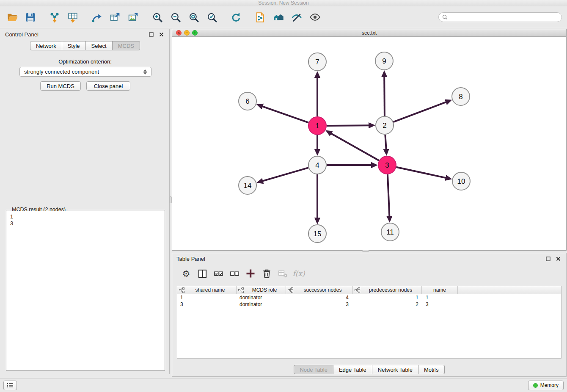  What do you see at coordinates (317, 165) in the screenshot?
I see `graph-node-label: 4` at bounding box center [317, 165].